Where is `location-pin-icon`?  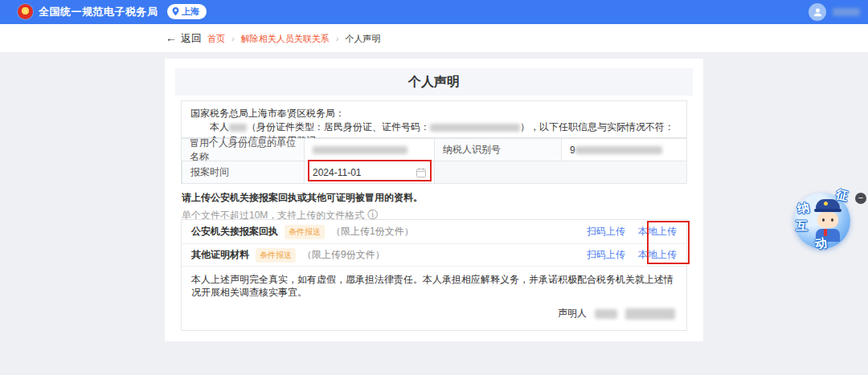
location-pin-icon is located at coordinates (175, 11).